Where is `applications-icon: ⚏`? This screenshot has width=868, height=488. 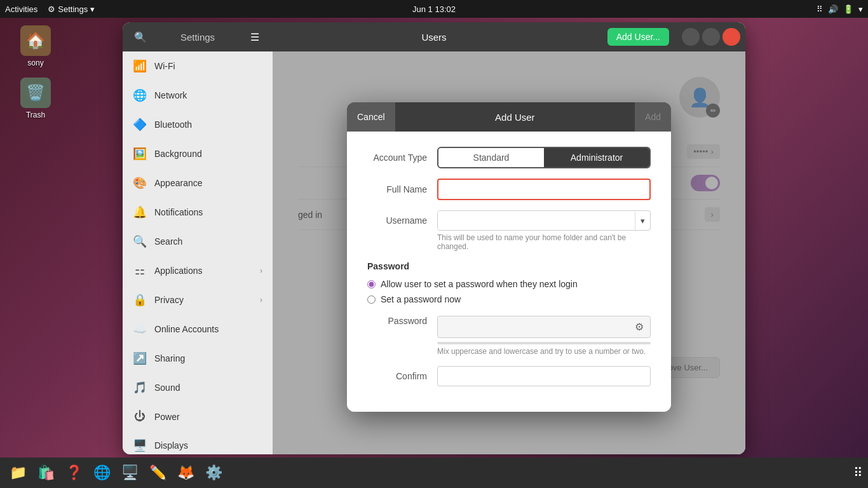 applications-icon: ⚏ is located at coordinates (140, 271).